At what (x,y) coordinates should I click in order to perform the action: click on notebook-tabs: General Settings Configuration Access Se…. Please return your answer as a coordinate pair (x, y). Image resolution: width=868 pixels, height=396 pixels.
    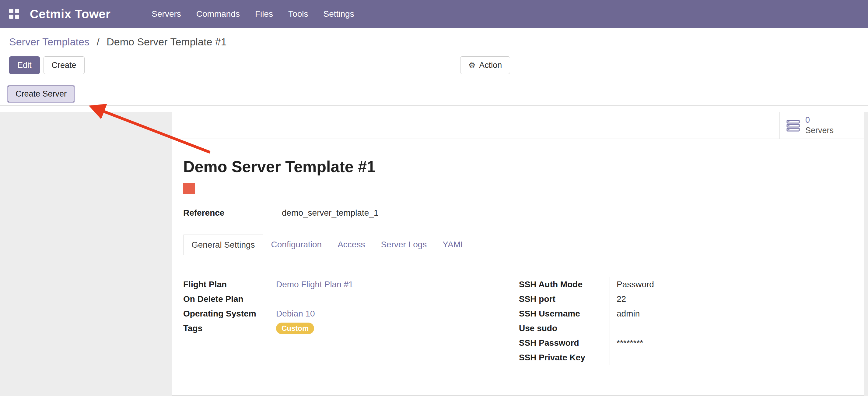
    Looking at the image, I should click on (518, 245).